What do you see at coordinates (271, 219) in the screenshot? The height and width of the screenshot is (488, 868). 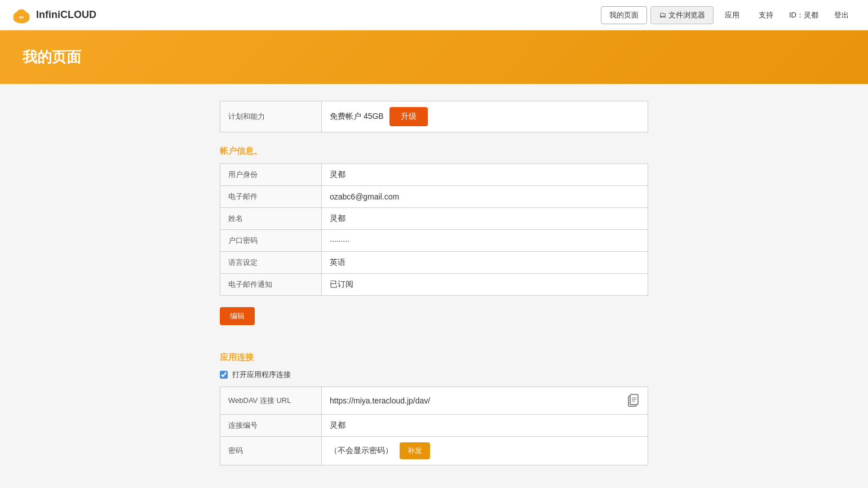 I see `row-label: 姓名` at bounding box center [271, 219].